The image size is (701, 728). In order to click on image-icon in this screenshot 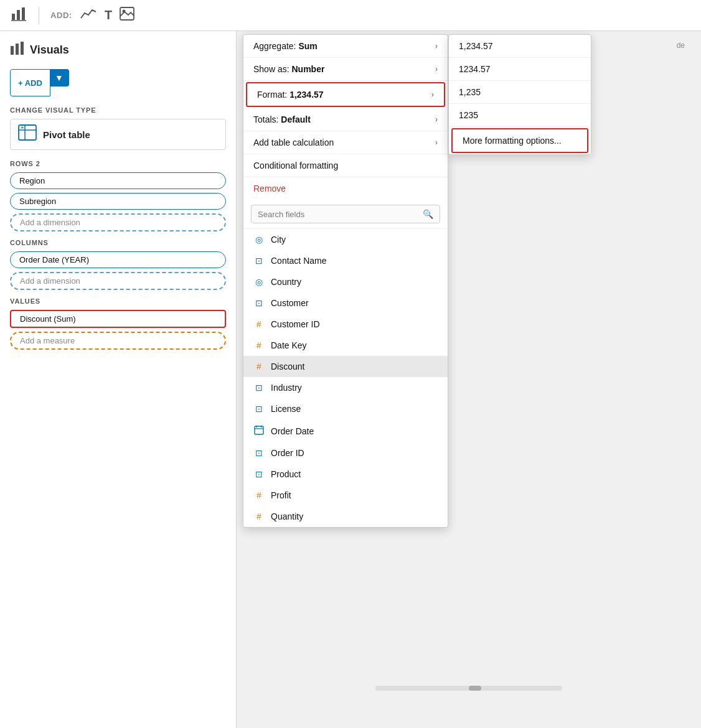, I will do `click(127, 15)`.